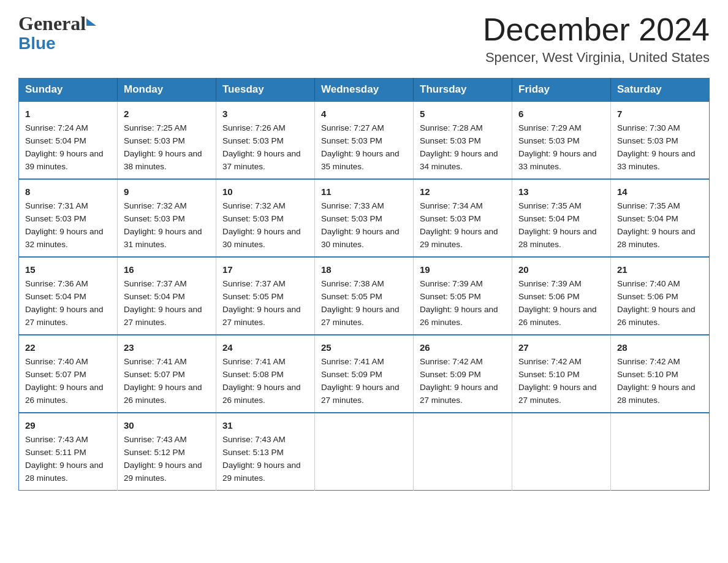  I want to click on sunrise-text: Sunrise: 7:42 AM, so click(648, 362).